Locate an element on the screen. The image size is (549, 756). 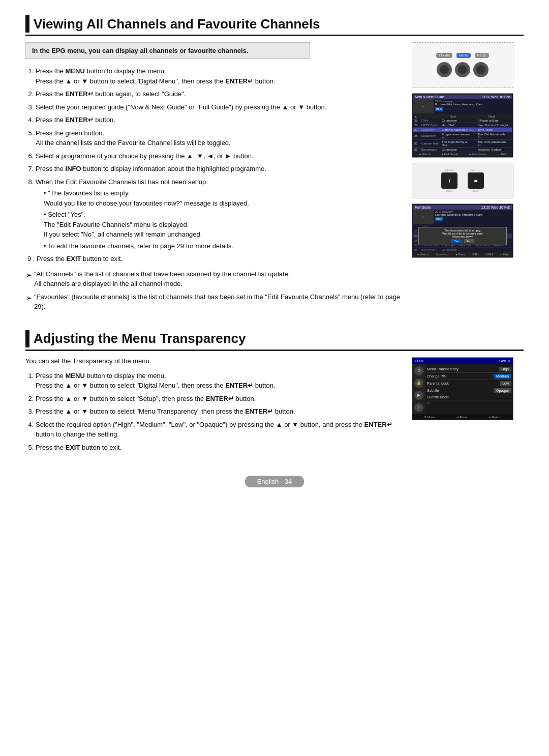
s2-step-2: Press the ▲ or ▼ button to select "Setup… is located at coordinates (219, 399).